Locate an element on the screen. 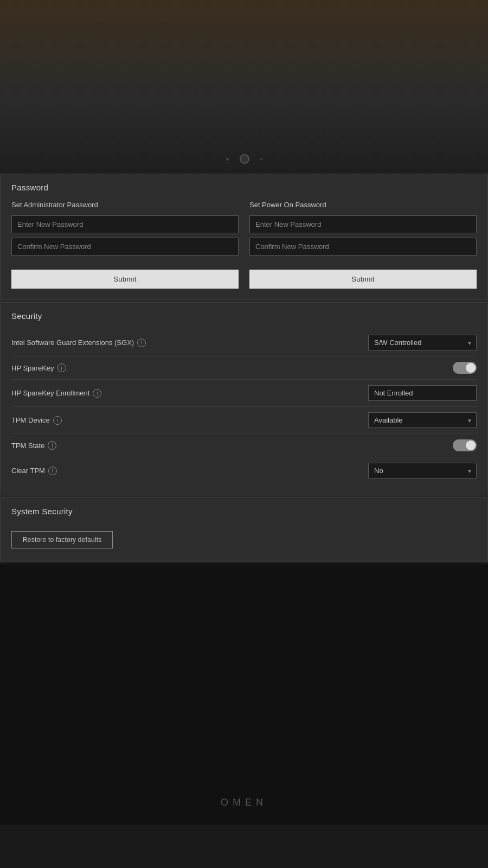  tpm-device-label-text: TPM Device is located at coordinates (30, 420).